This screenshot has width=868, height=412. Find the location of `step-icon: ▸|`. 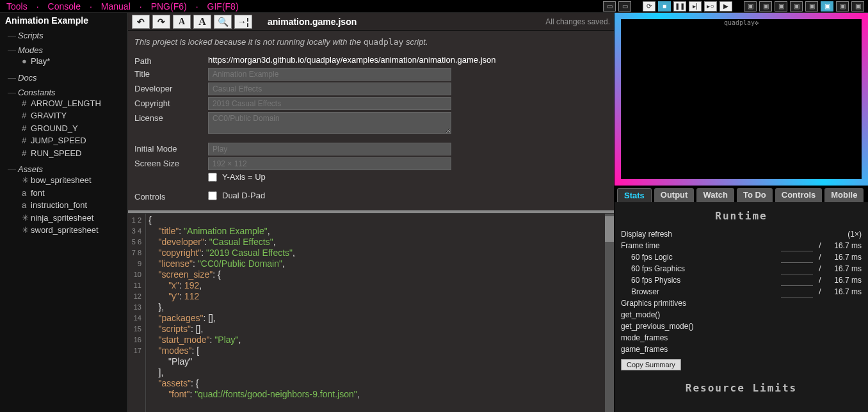

step-icon: ▸| is located at coordinates (695, 6).